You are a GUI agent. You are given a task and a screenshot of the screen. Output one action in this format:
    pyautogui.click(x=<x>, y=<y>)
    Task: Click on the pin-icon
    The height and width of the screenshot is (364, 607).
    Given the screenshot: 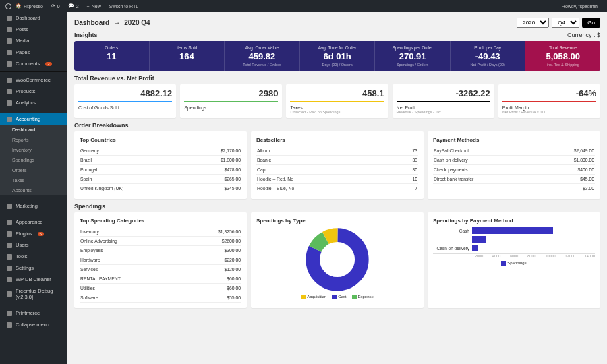 What is the action you would take?
    pyautogui.click(x=9, y=30)
    